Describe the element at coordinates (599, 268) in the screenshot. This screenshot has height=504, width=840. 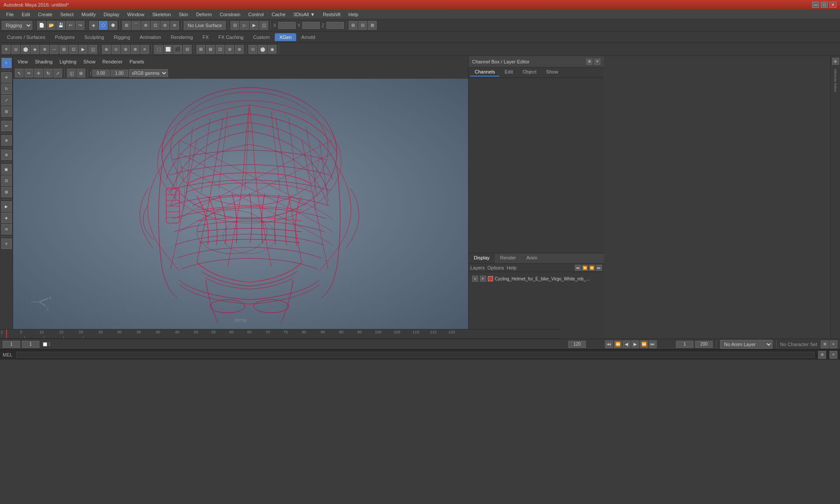
I see `le-next-next-btn: ⏭` at that location.